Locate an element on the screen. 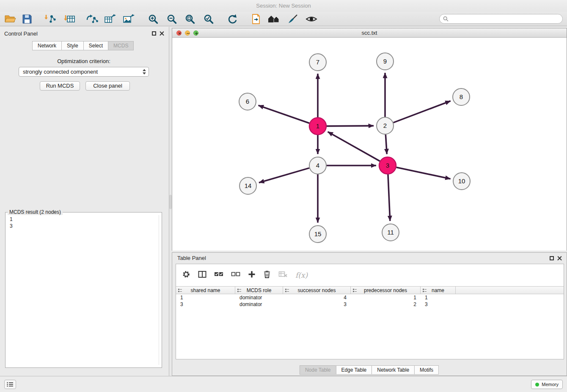 Image resolution: width=567 pixels, height=392 pixels. show-graphics-button is located at coordinates (311, 19).